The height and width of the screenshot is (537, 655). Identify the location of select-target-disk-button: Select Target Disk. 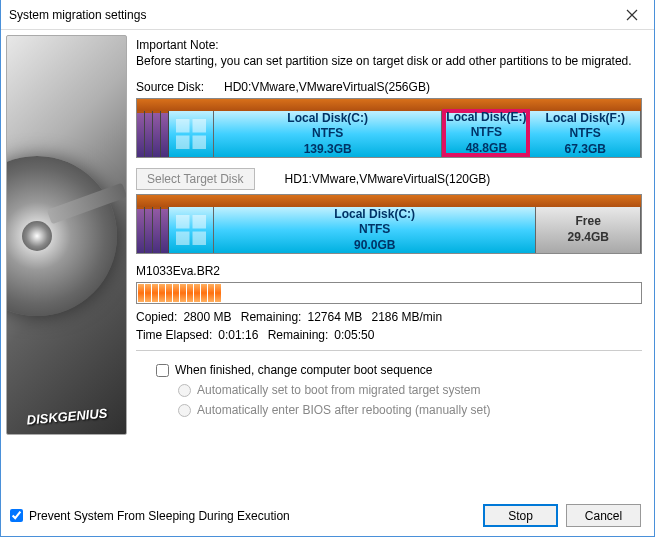
(196, 179).